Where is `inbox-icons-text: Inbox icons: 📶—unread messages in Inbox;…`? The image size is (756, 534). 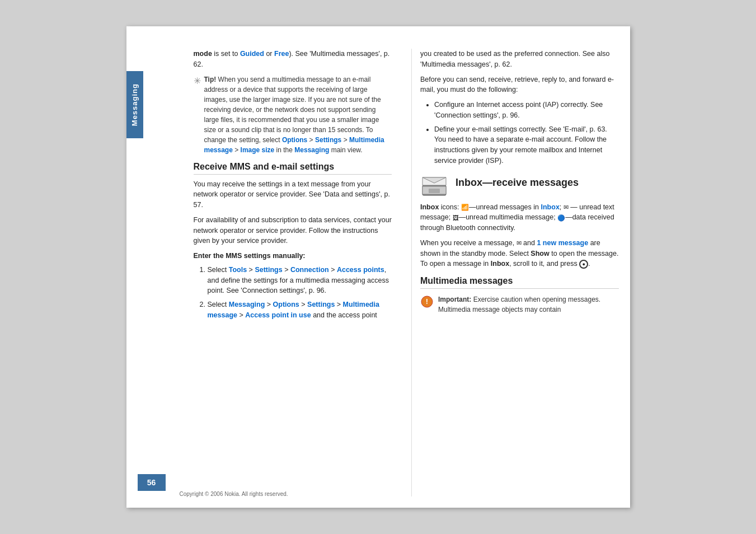 inbox-icons-text: Inbox icons: 📶—unread messages in Inbox;… is located at coordinates (519, 218).